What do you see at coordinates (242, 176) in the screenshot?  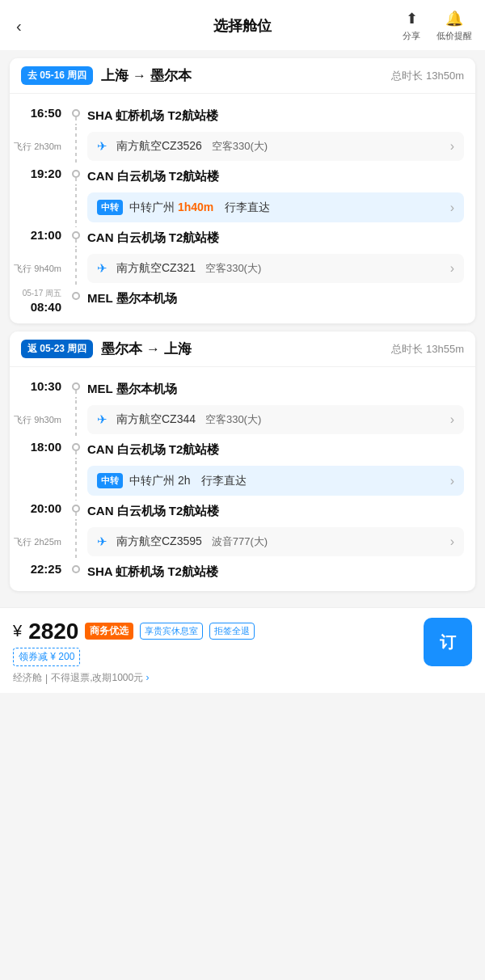 I see `outbound-stop-2: 19:20 CAN 白云机场 T2航站楼` at bounding box center [242, 176].